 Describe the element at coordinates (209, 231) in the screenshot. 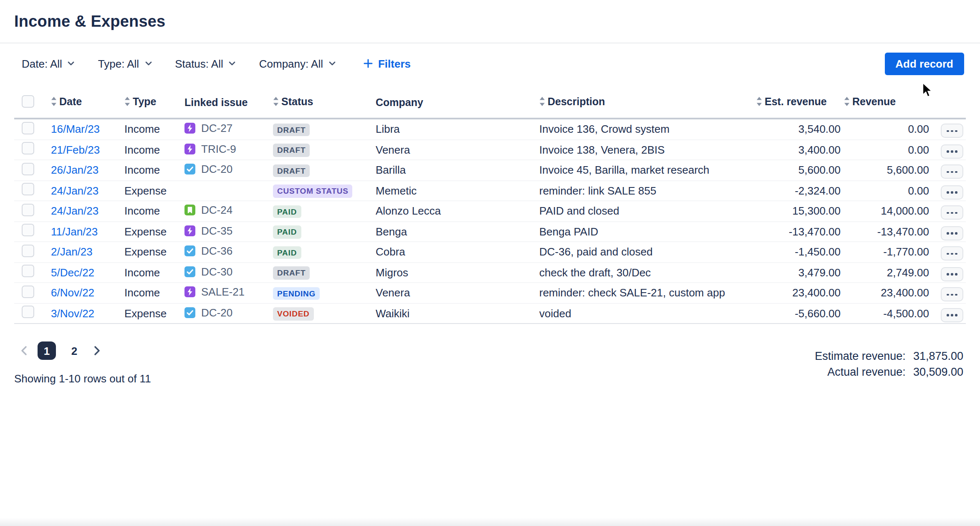

I see `linked-issue-link: DC-35` at that location.